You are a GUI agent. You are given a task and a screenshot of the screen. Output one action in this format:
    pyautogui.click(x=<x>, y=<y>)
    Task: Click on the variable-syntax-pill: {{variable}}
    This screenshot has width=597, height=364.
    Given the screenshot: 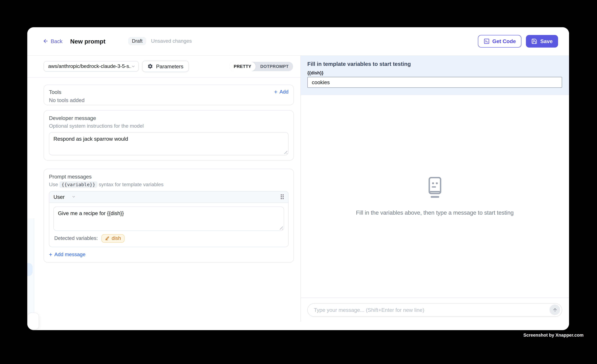 What is the action you would take?
    pyautogui.click(x=79, y=184)
    